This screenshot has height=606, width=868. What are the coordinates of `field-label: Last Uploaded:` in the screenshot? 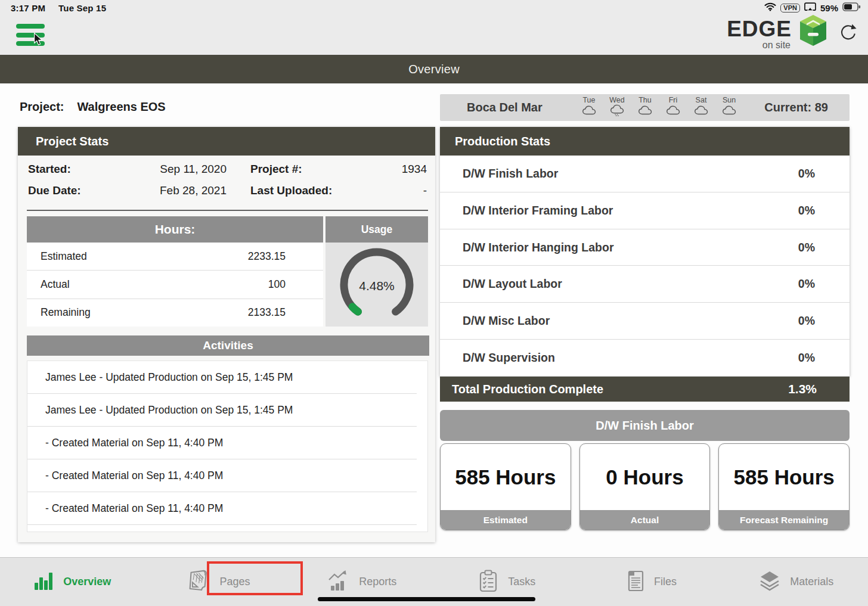 It's located at (307, 191).